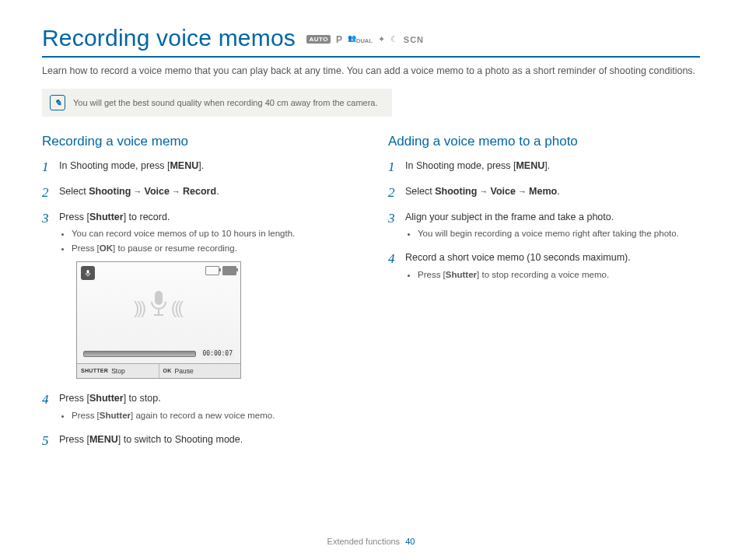 The height and width of the screenshot is (560, 742). What do you see at coordinates (198, 440) in the screenshot?
I see `step-5: Press [MENU] to switch to Shooting mode.` at bounding box center [198, 440].